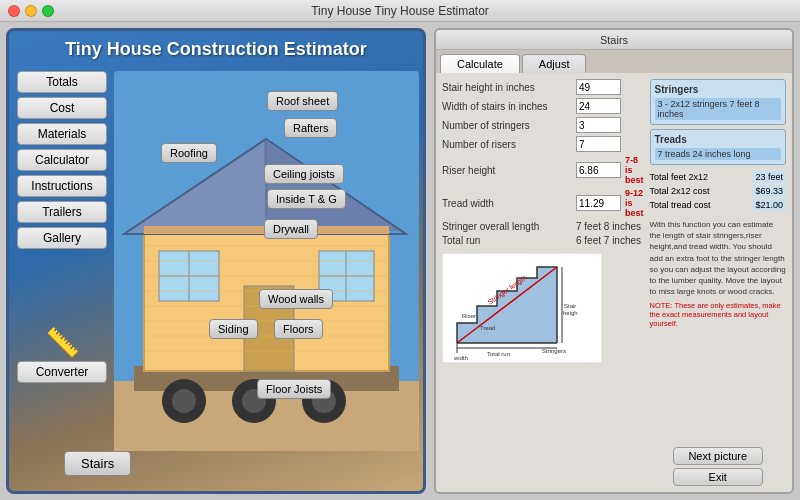 The width and height of the screenshot is (800, 500). I want to click on label-riser-height: Riser height, so click(507, 170).